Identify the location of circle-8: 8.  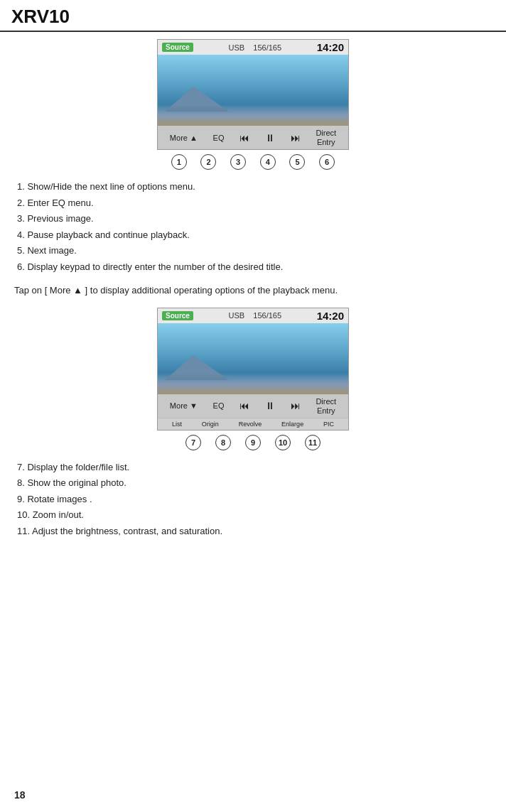
(223, 443).